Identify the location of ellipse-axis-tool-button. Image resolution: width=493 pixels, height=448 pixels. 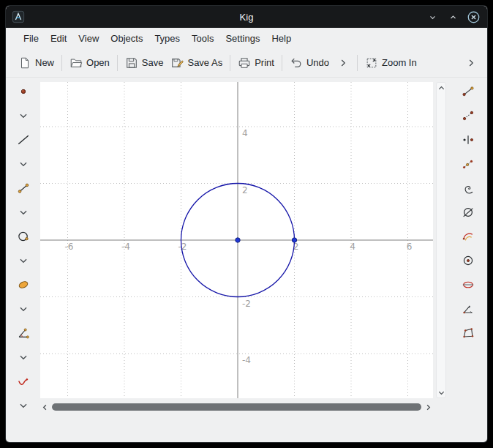
(468, 285).